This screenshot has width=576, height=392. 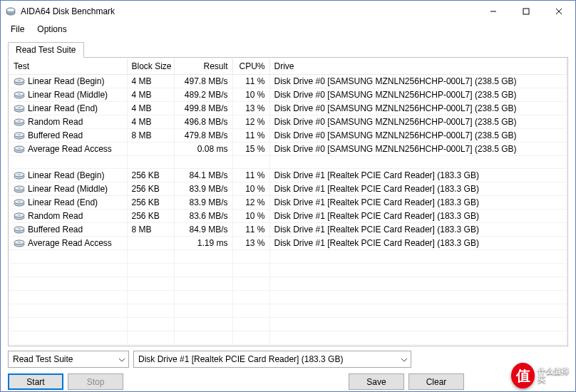 I want to click on clear-button: Clear, so click(x=436, y=382).